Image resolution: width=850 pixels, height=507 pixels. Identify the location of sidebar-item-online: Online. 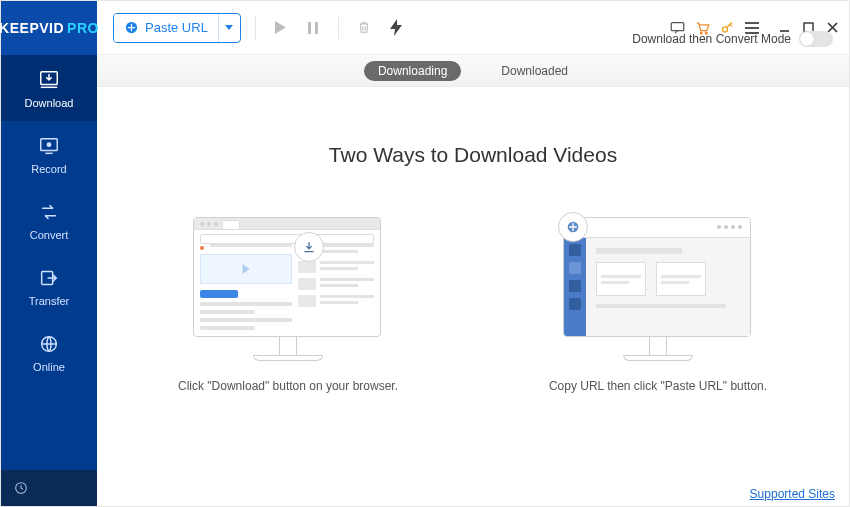
(49, 352).